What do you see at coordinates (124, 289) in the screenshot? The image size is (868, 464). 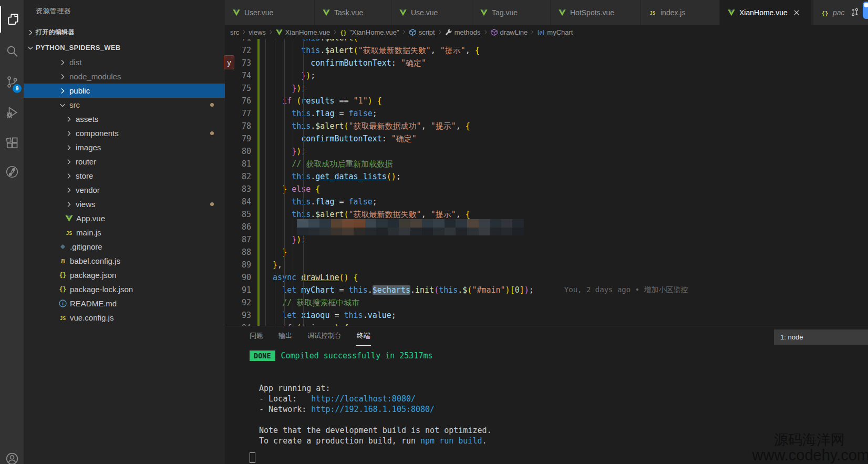 I see `tree-item-package-lock.json: {}package-lock.json` at bounding box center [124, 289].